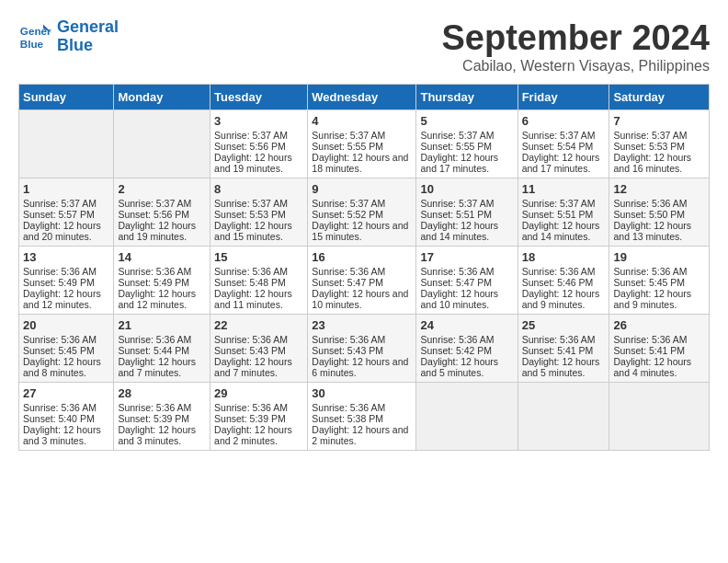 The image size is (728, 563). I want to click on day-number: 17, so click(467, 258).